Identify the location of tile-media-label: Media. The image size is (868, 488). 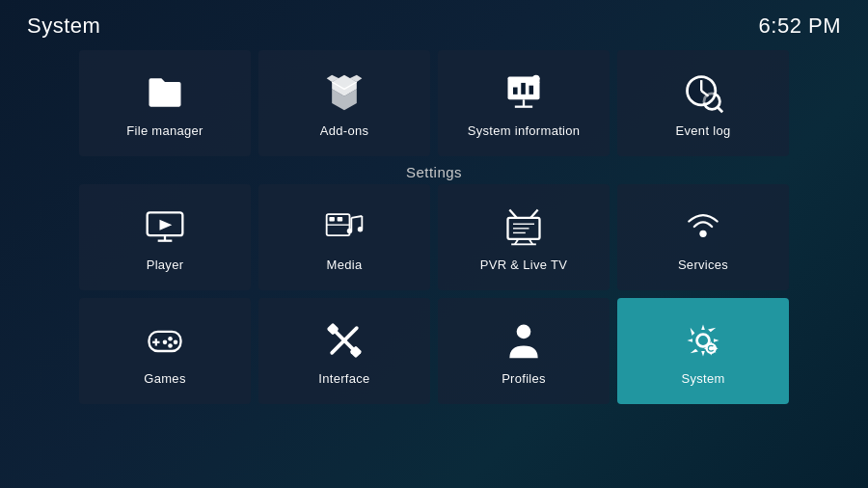
(345, 264).